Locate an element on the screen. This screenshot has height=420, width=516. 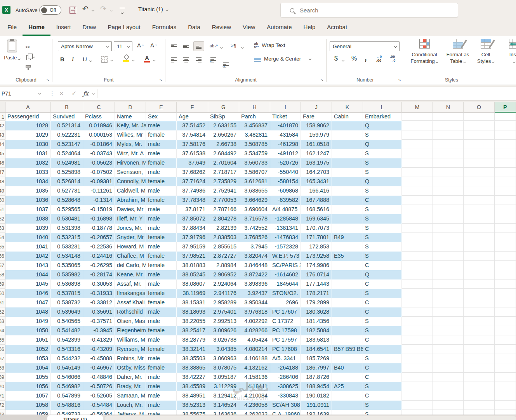
cell: 3.612681 is located at coordinates (255, 182).